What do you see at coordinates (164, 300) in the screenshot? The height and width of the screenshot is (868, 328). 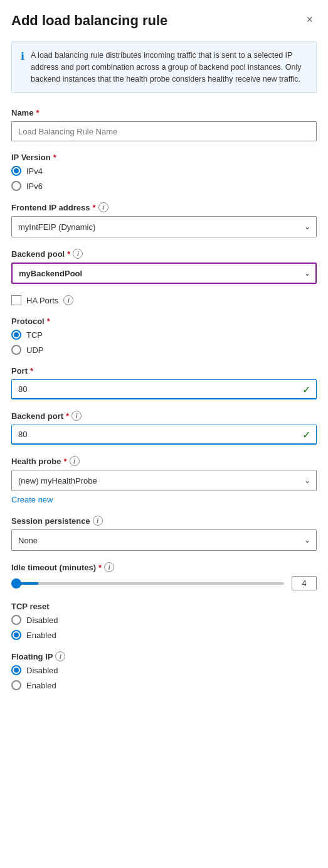 I see `ha-ports-checkbox-item: HA Ports i` at bounding box center [164, 300].